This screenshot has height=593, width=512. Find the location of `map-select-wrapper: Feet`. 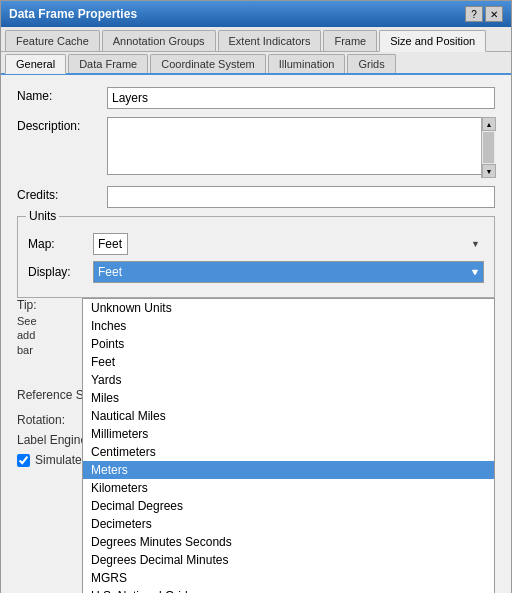

map-select-wrapper: Feet is located at coordinates (288, 244).